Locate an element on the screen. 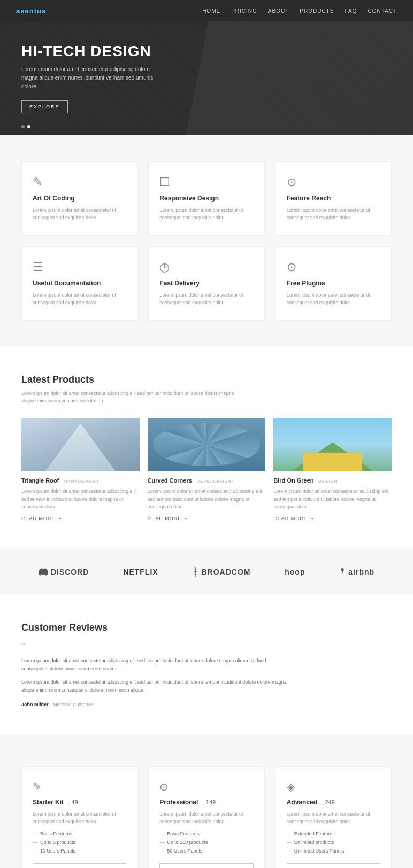 This screenshot has height=868, width=413. feature-card-3: ☰ Useful Documentation Lorem ipsum dolor… is located at coordinates (79, 283).